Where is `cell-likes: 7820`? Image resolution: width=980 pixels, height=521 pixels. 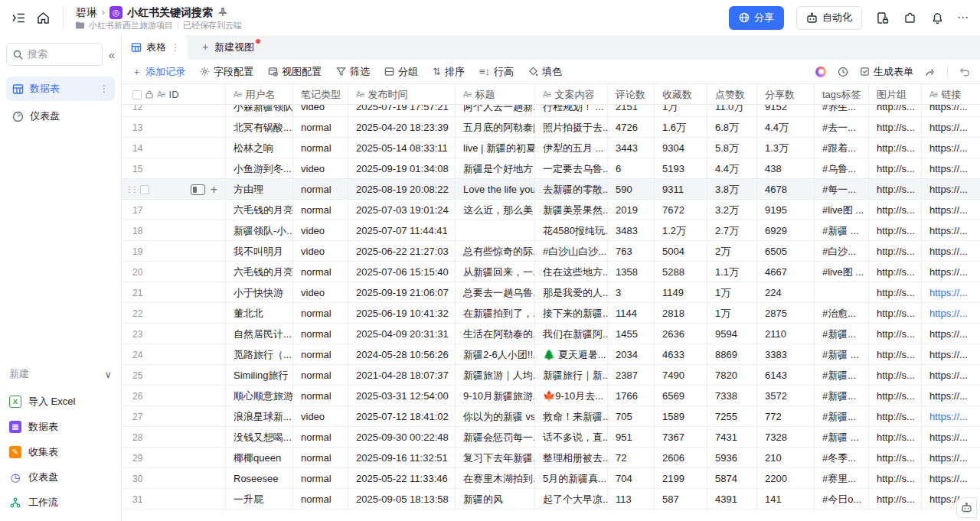 cell-likes: 7820 is located at coordinates (732, 375).